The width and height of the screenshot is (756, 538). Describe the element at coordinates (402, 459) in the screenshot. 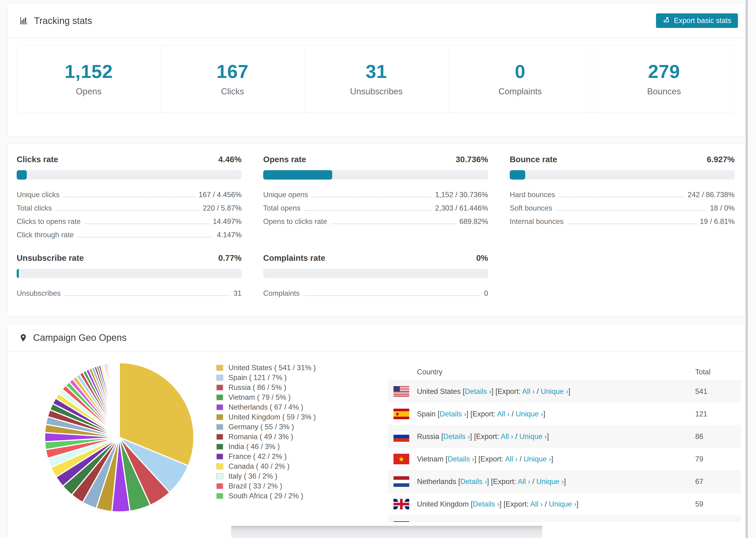

I see `flag-vn-icon` at that location.